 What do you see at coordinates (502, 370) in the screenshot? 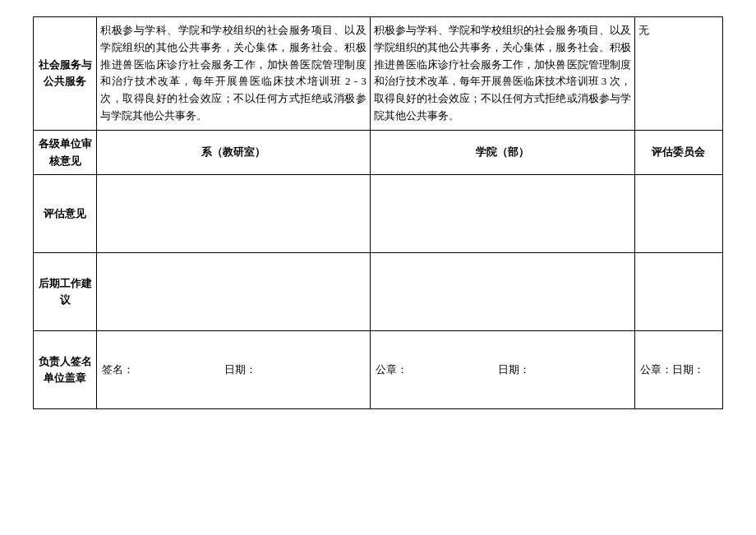
I see `cell-sign-college: 公章：日期：` at bounding box center [502, 370].